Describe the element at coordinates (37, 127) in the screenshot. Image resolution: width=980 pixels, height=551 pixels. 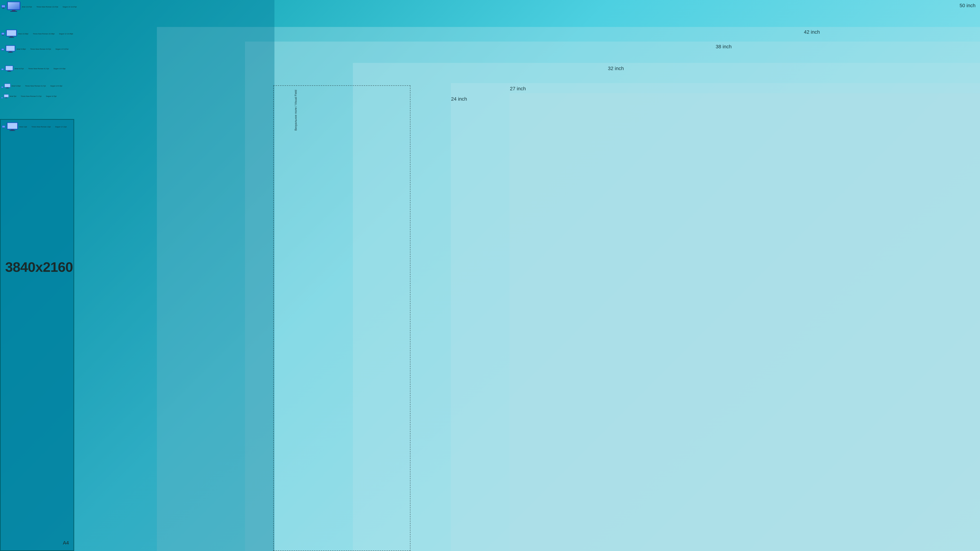
I see `monitor-row-7: Arial 12pt Times Now Roman 12pt Segoe UI…` at that location.